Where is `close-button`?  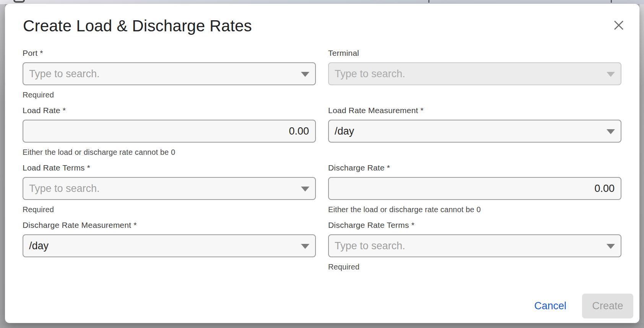
close-button is located at coordinates (619, 25).